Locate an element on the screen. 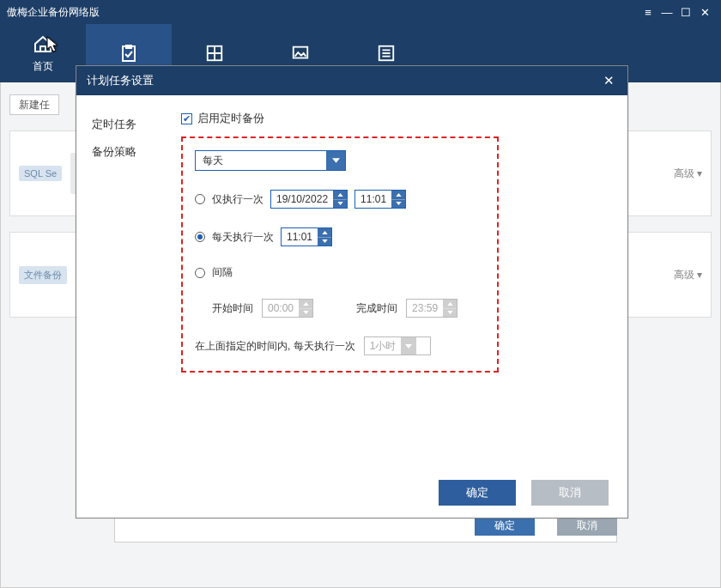 The width and height of the screenshot is (721, 588). radio-interval is located at coordinates (200, 273).